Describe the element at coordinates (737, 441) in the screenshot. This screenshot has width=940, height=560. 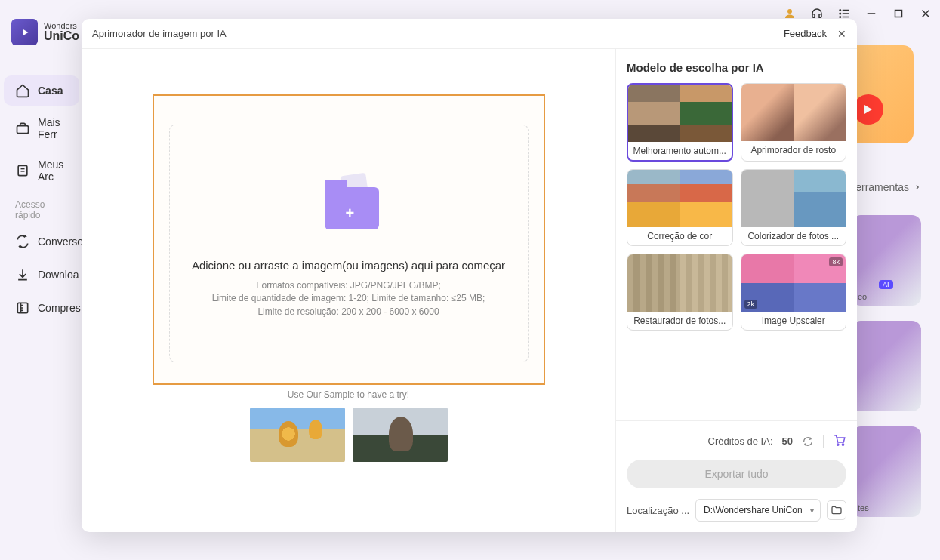
I see `credits-row: Créditos de IA:50` at that location.